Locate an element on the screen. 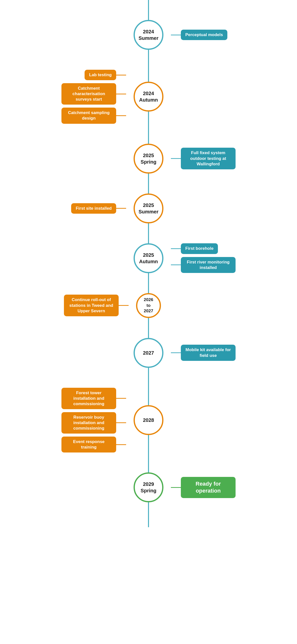  badge-wrapper-event-response: Event response training is located at coordinates (94, 444).